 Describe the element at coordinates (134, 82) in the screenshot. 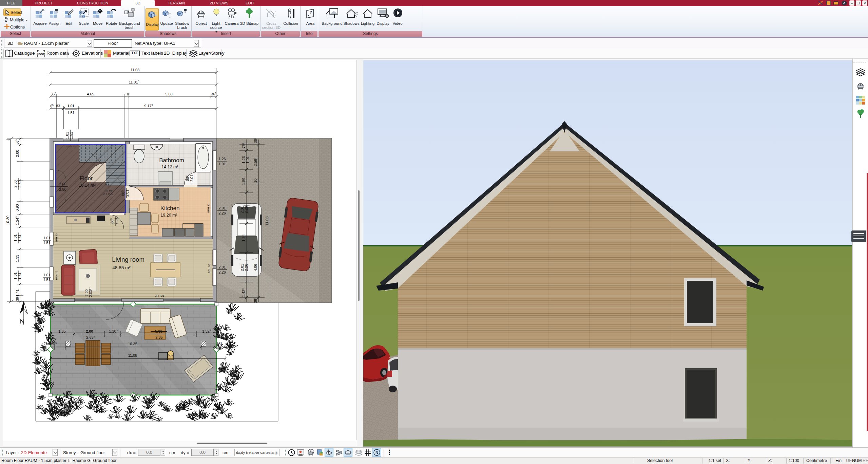

I see `svg-text: 11.015` at that location.